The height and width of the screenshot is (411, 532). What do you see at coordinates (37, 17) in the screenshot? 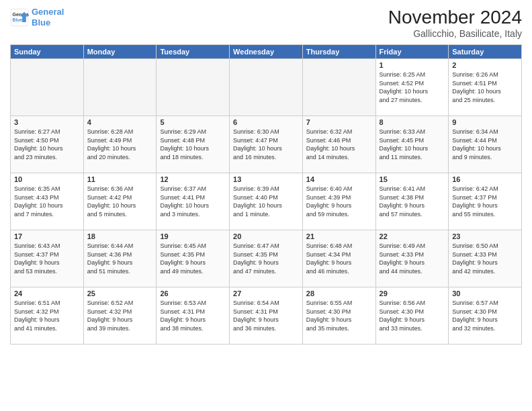
I see `logo: General Blue General Blue` at bounding box center [37, 17].